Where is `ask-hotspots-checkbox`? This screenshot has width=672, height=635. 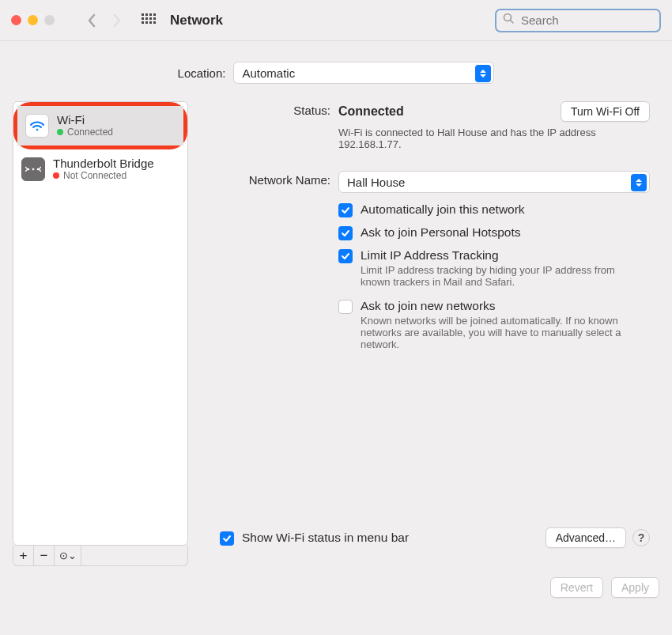 ask-hotspots-checkbox is located at coordinates (345, 233).